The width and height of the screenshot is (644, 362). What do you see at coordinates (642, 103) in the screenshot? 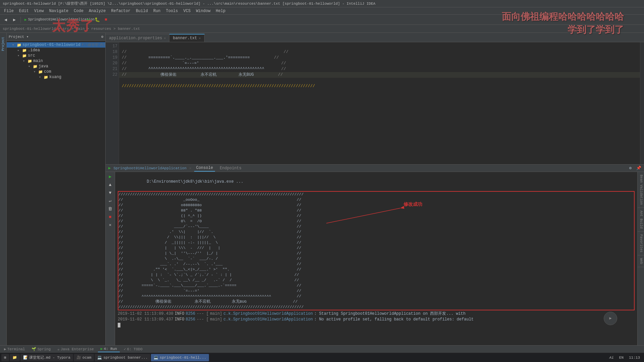
I see `right-gutter` at bounding box center [642, 103].